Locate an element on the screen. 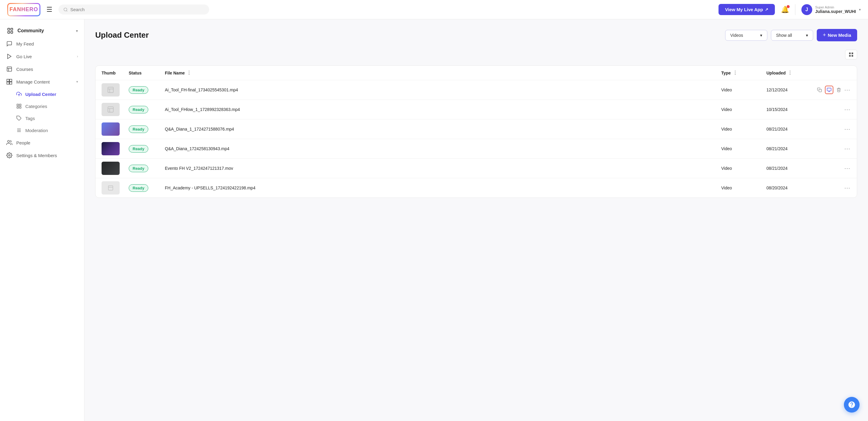  grid-view-button is located at coordinates (851, 55).